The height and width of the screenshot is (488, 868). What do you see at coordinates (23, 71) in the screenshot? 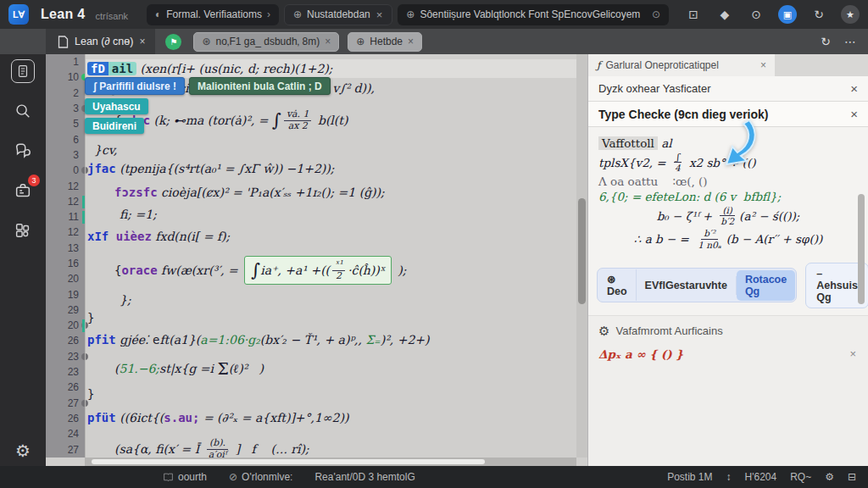
I see `explorer-icon` at bounding box center [23, 71].